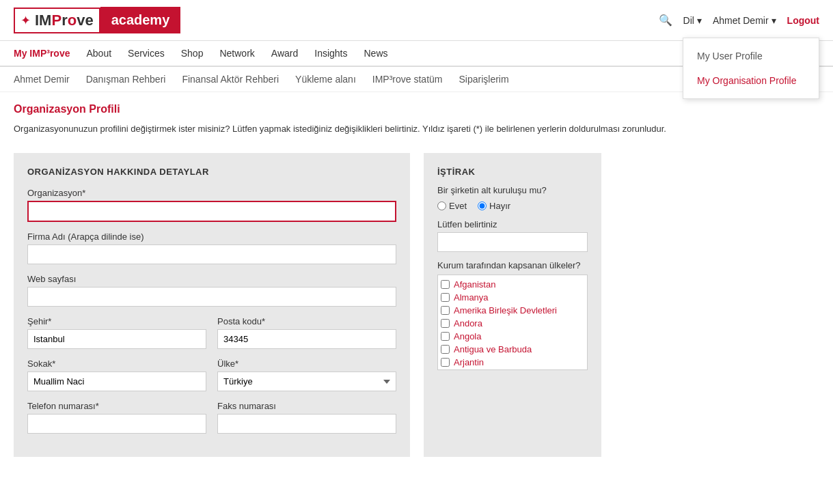 Image resolution: width=833 pixels, height=504 pixels. What do you see at coordinates (325, 79) in the screenshot?
I see `sub-nav-yukleme: Yükleme alanı` at bounding box center [325, 79].